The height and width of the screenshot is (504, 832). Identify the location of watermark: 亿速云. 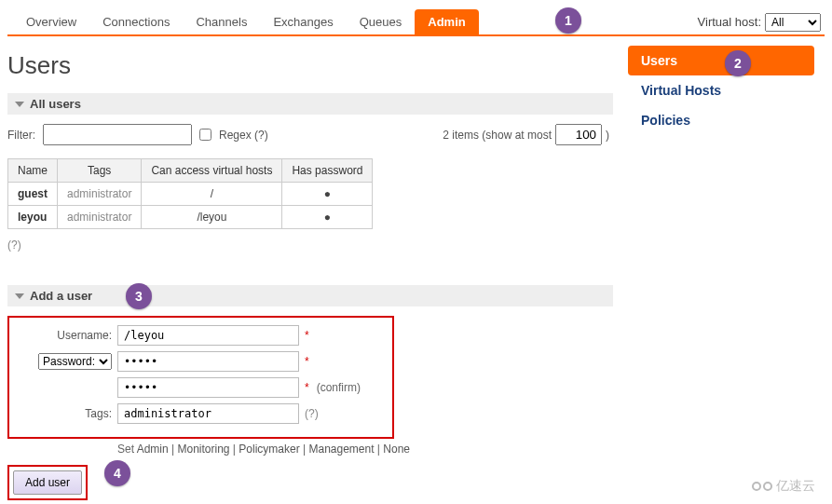
(784, 486).